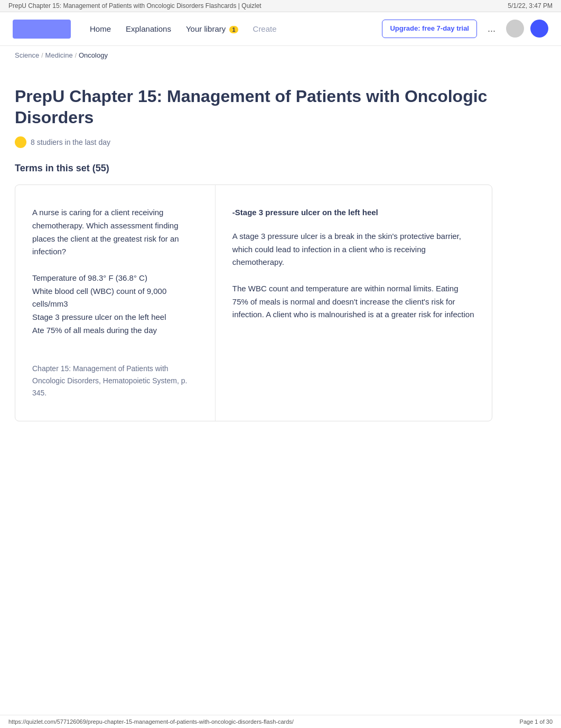 This screenshot has height=728, width=561. I want to click on answer-detail: The WBC count and temperature are within…, so click(354, 302).